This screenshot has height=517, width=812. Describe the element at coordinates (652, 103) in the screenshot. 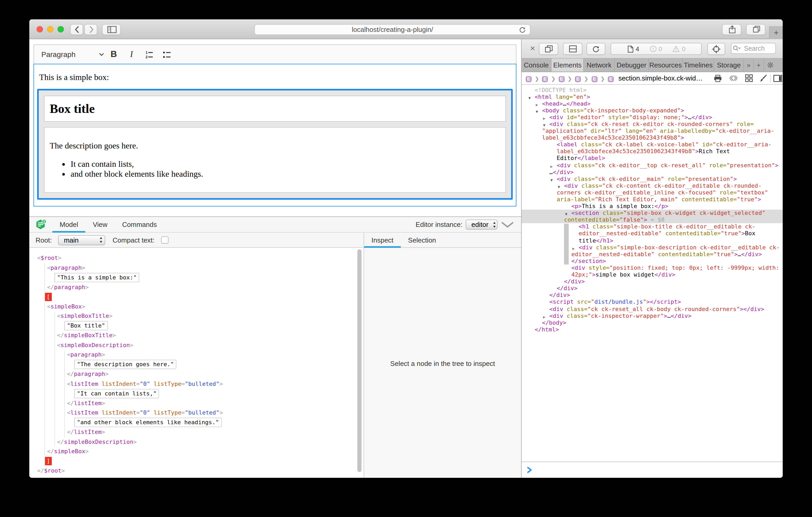

I see `dom-tree-line: ▶<head>…</head>` at that location.